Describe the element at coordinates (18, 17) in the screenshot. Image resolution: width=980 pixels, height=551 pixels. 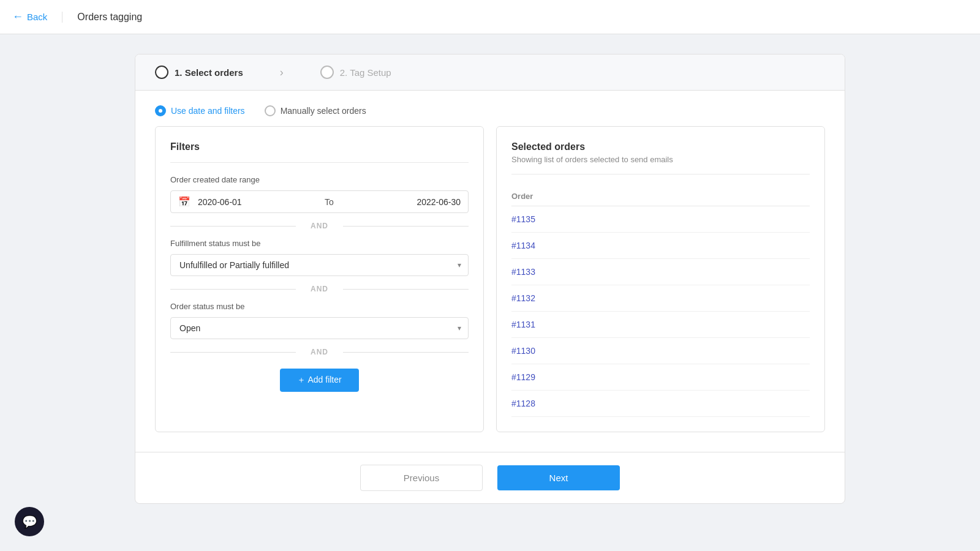
I see `back-arrow-icon: ←` at that location.